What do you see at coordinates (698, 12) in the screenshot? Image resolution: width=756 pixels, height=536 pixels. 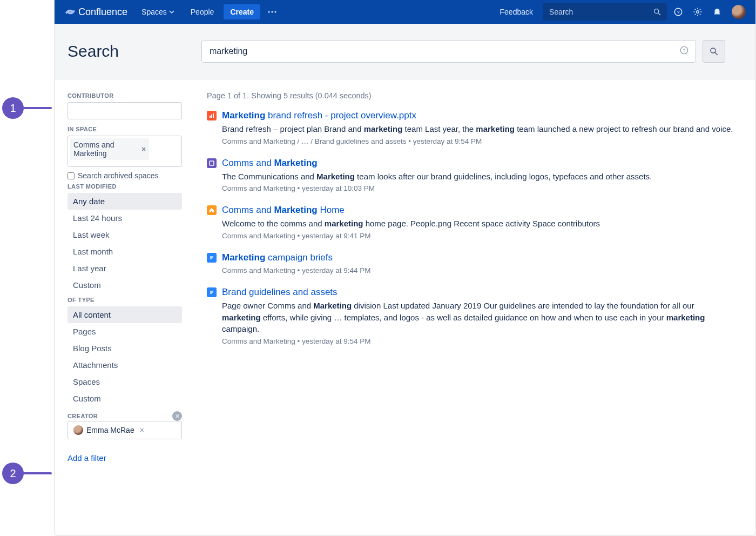 I see `settings-button` at bounding box center [698, 12].